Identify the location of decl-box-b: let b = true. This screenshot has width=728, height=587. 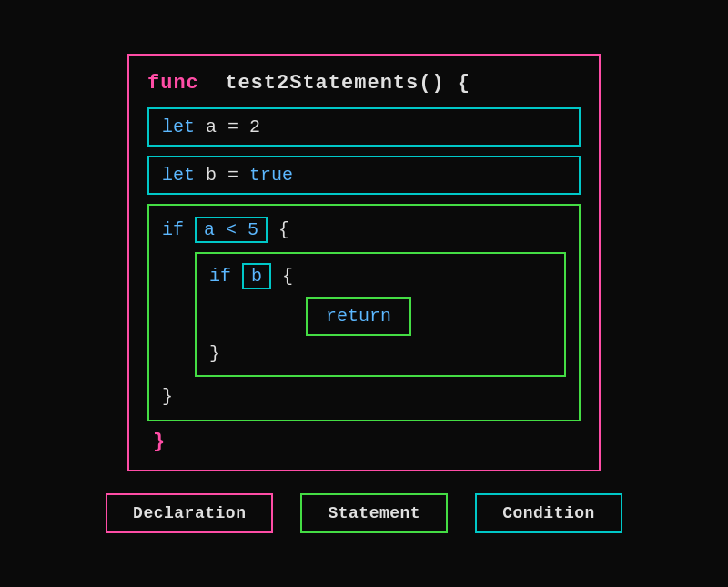
(364, 175).